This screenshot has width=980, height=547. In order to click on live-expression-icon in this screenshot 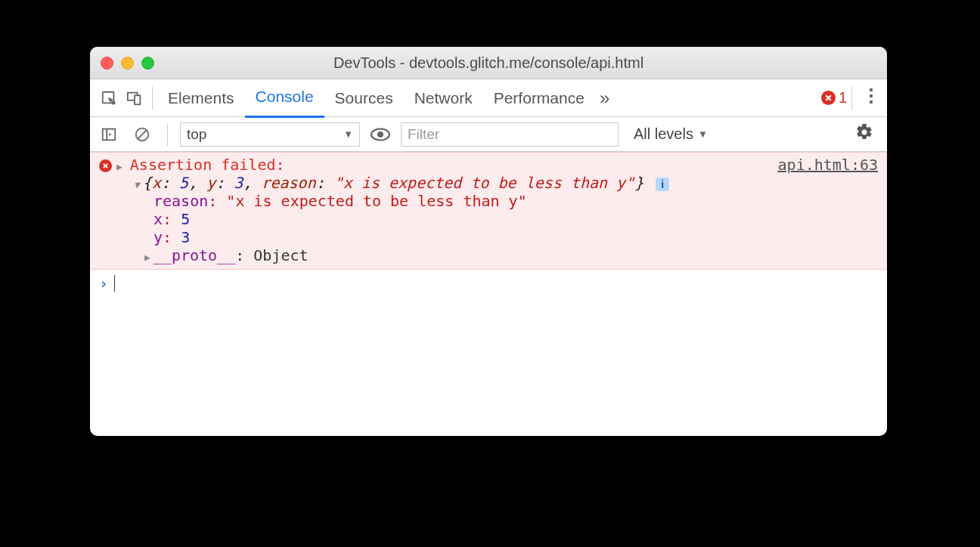, I will do `click(380, 134)`.